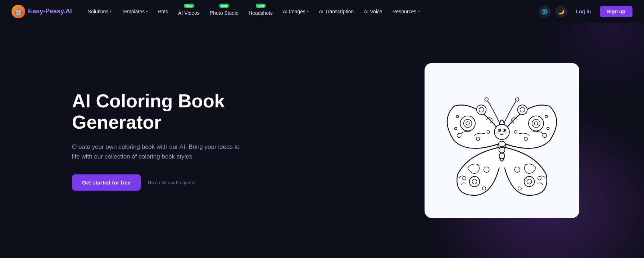 This screenshot has height=258, width=644. What do you see at coordinates (296, 12) in the screenshot?
I see `nav-item-ai-images: AI Images ▾` at bounding box center [296, 12].